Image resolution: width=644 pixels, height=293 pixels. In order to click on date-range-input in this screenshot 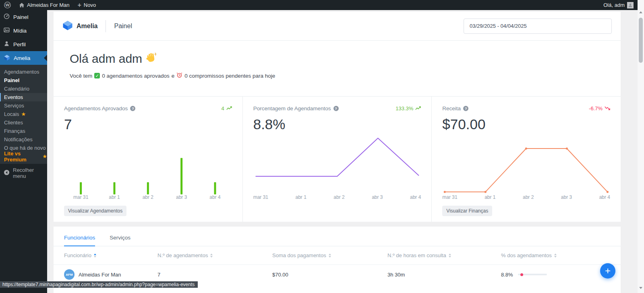, I will do `click(538, 26)`.